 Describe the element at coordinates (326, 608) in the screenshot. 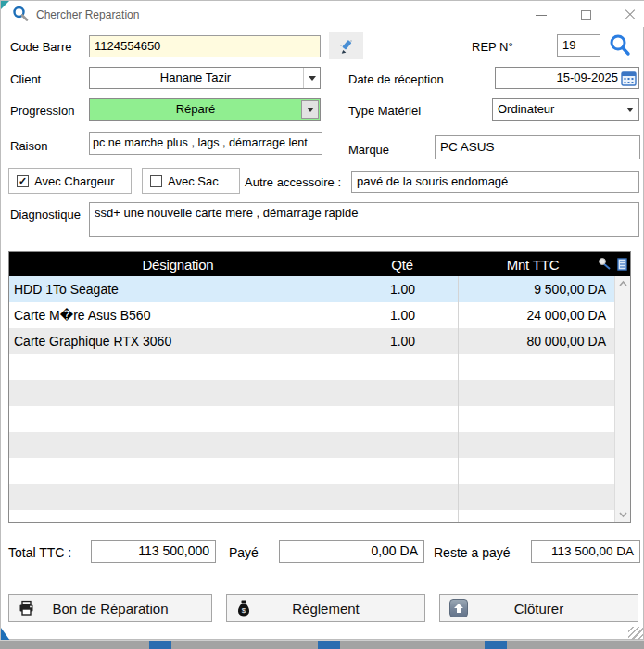

I see `reglement-button: $ Règlement` at that location.